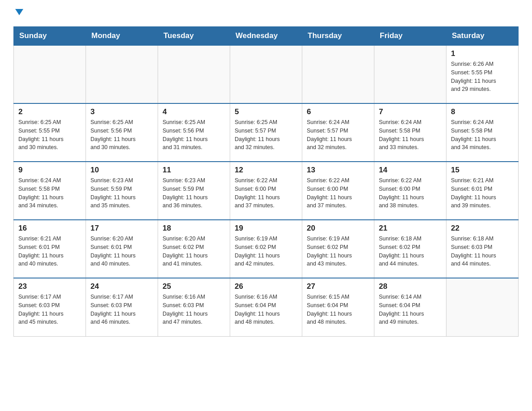 The image size is (532, 411). Describe the element at coordinates (266, 133) in the screenshot. I see `calendar-week-row: 2Sunrise: 6:25 AMSunset: 5:55 PMDaylight…` at that location.